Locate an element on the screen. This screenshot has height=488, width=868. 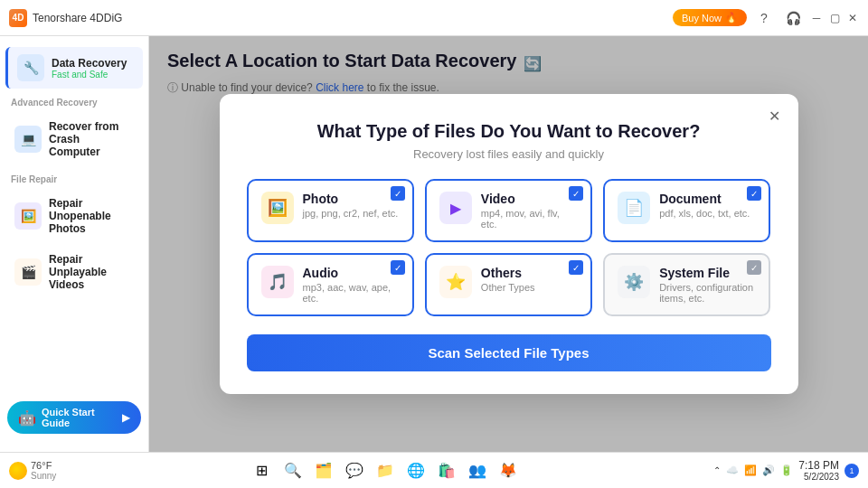
document-check: ✓ is located at coordinates (754, 193).